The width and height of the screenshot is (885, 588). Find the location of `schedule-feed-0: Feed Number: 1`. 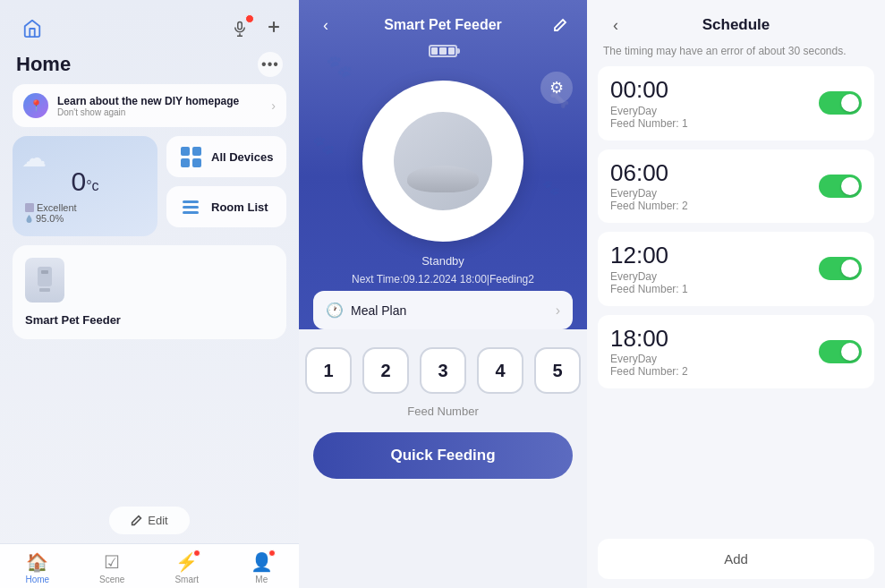

schedule-feed-0: Feed Number: 1 is located at coordinates (650, 124).